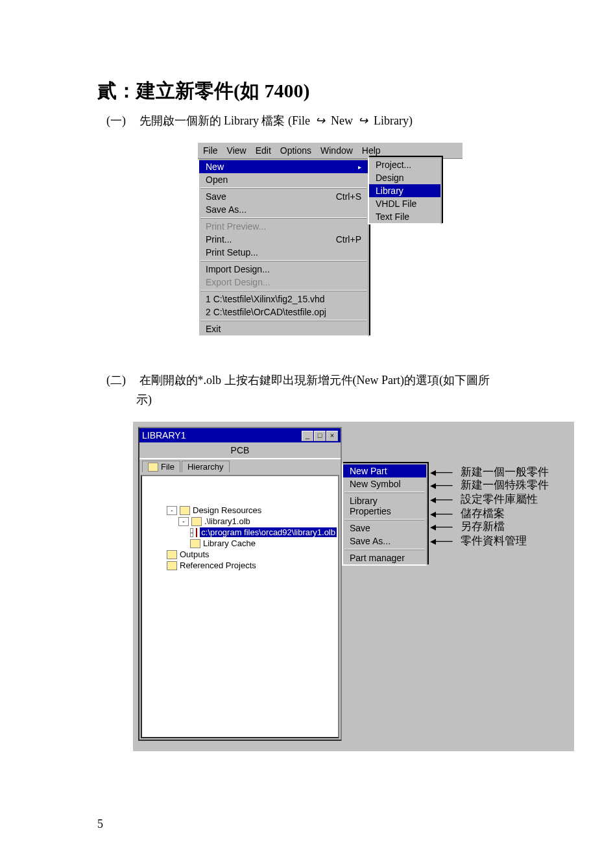  I want to click on menu-recent-1: 1 C:\testfile\Xilinx\fig2_15.vhd, so click(283, 299).